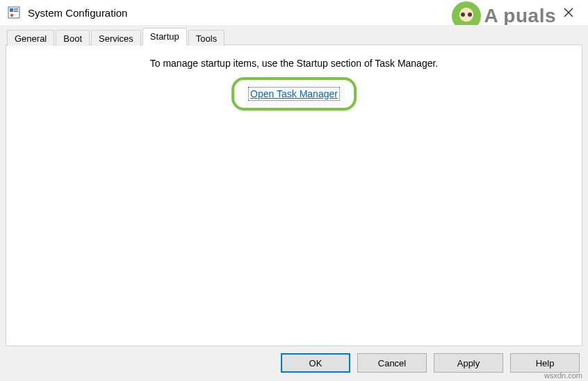  What do you see at coordinates (14, 13) in the screenshot?
I see `app-icon` at bounding box center [14, 13].